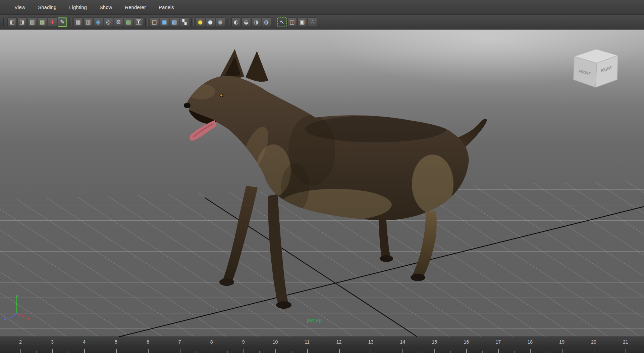  What do you see at coordinates (266, 22) in the screenshot?
I see `multisample-aa-icon: ◍` at bounding box center [266, 22].